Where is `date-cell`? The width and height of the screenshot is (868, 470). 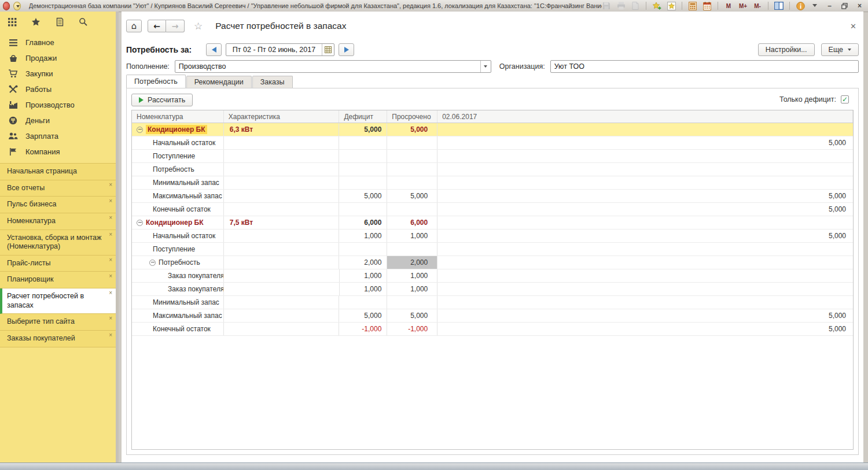 date-cell is located at coordinates (645, 289).